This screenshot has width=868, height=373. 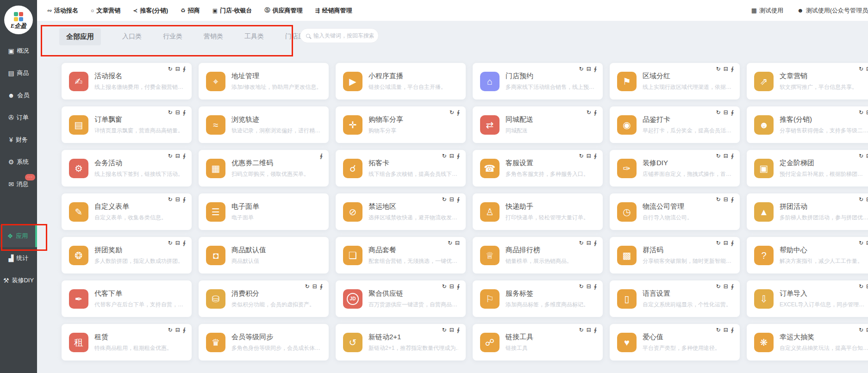 What do you see at coordinates (401, 299) in the screenshot?
I see `app-card: ↻⊟∮ JD 聚合供应链 百万货源供应一键进货，自营商品…` at bounding box center [401, 299].